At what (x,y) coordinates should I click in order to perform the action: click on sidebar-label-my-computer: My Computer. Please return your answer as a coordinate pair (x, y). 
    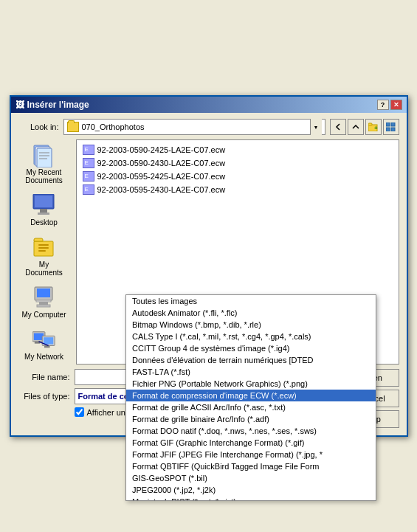
    Looking at the image, I should click on (44, 314).